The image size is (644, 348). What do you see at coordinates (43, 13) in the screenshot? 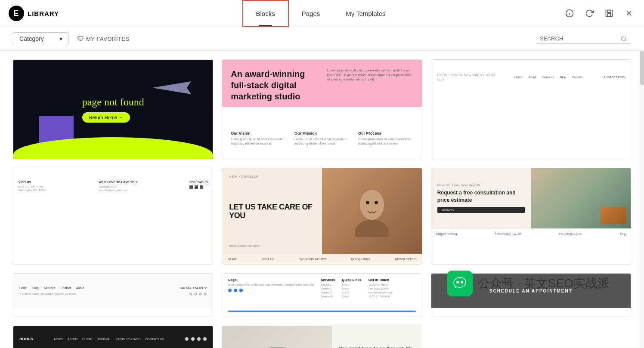
I see `library-logo: E LIBRARY` at bounding box center [43, 13].